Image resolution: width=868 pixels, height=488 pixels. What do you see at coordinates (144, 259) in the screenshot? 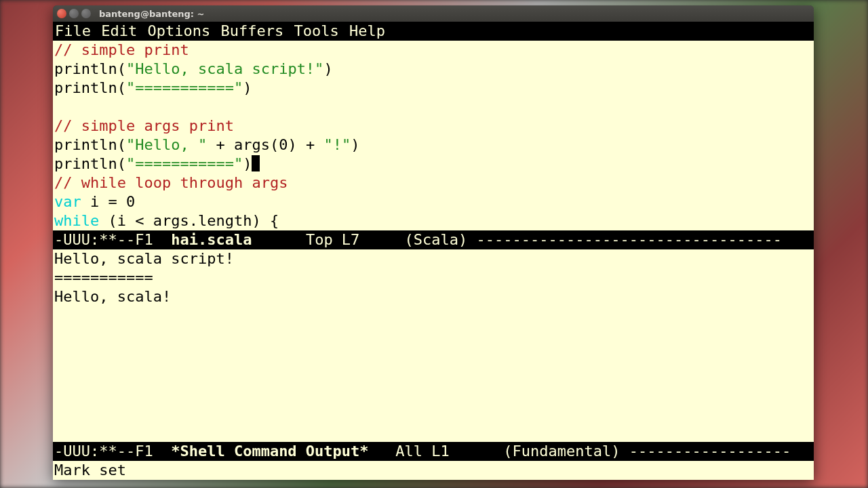
I see `output-line: Hello, scala script!` at bounding box center [144, 259].